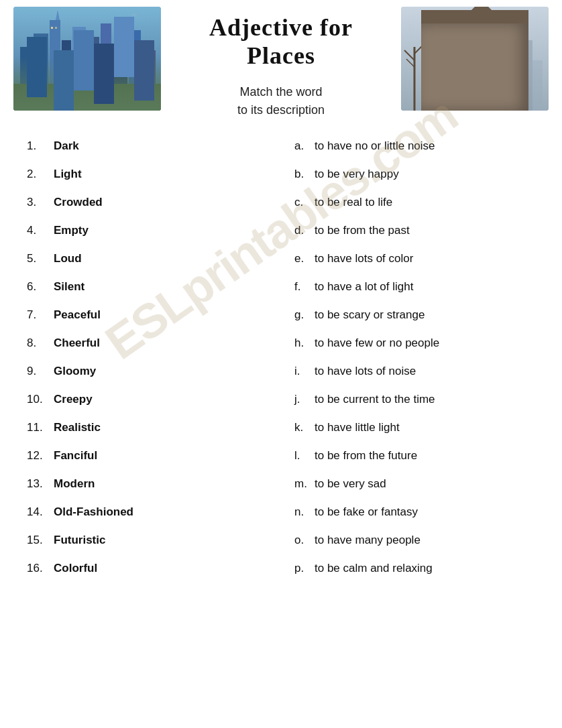 This screenshot has height=728, width=562. What do you see at coordinates (357, 428) in the screenshot?
I see `item-description: to have little light` at bounding box center [357, 428].